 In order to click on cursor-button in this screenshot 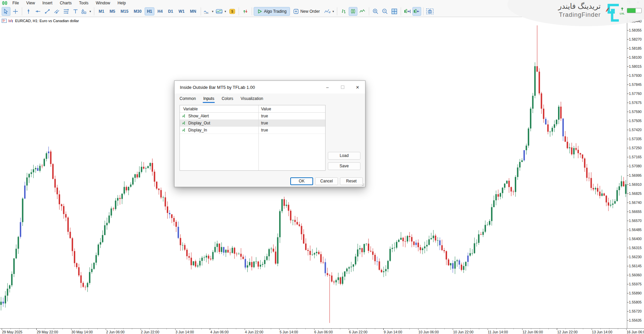, I will do `click(6, 11)`.